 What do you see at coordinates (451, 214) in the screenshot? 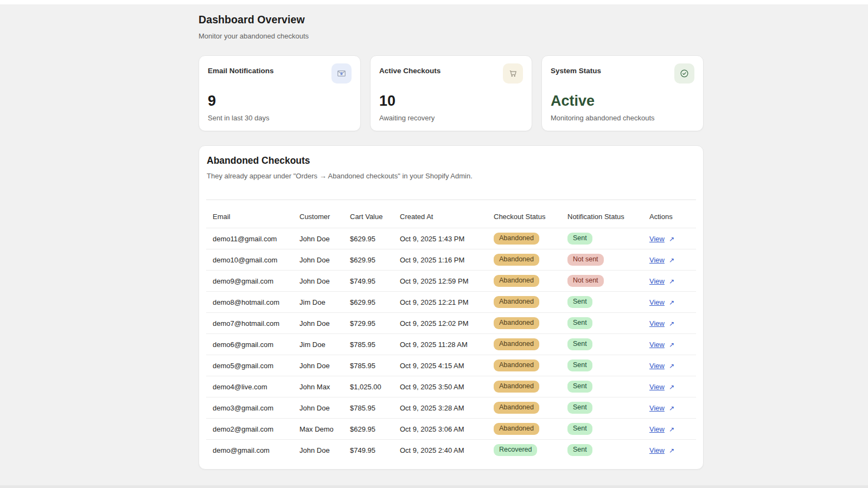
I see `table-header-row: Email Customer Cart Value Created At Che…` at bounding box center [451, 214].